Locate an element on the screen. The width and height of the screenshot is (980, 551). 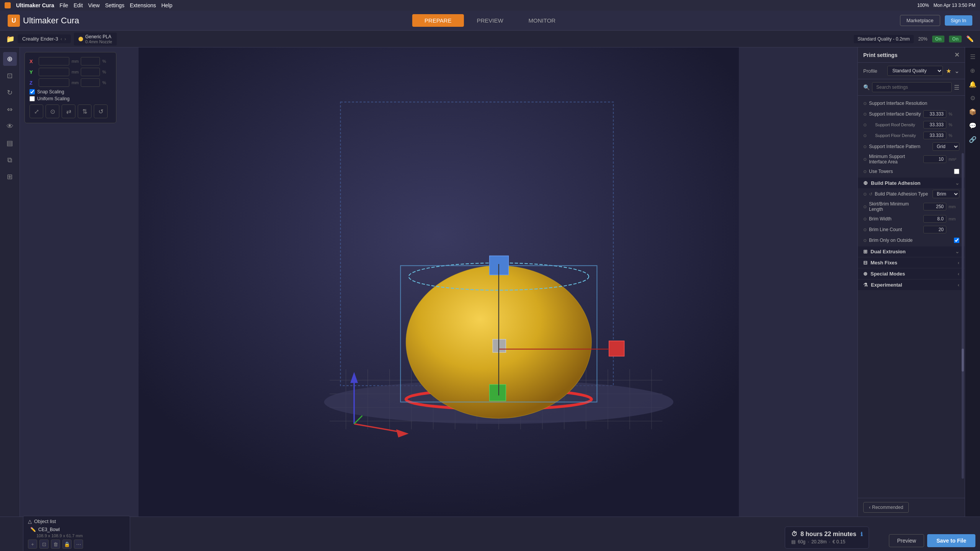
sidebar-right-icon-1: ☰ is located at coordinates (973, 57).